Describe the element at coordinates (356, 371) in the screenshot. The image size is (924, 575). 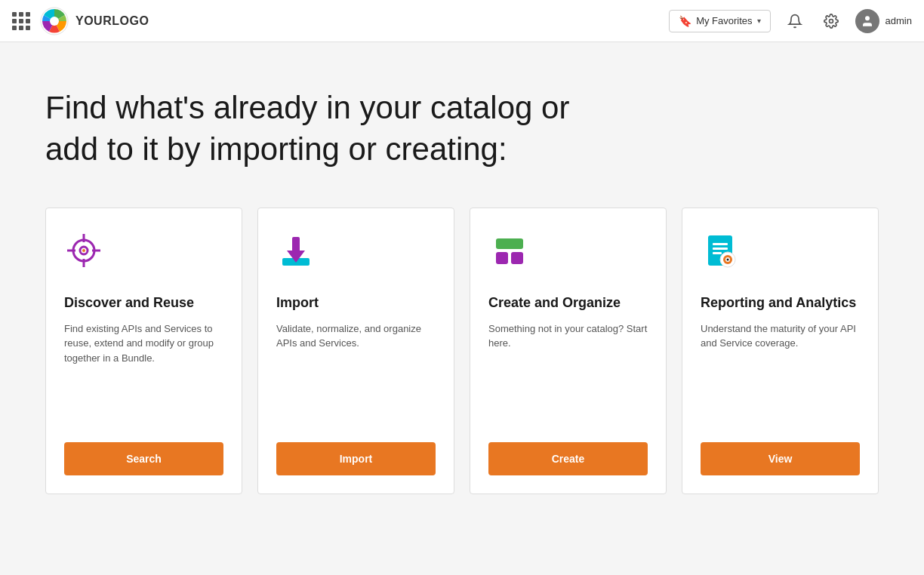
I see `import-card-description: Validate, normalize, and organize APIs a…` at that location.